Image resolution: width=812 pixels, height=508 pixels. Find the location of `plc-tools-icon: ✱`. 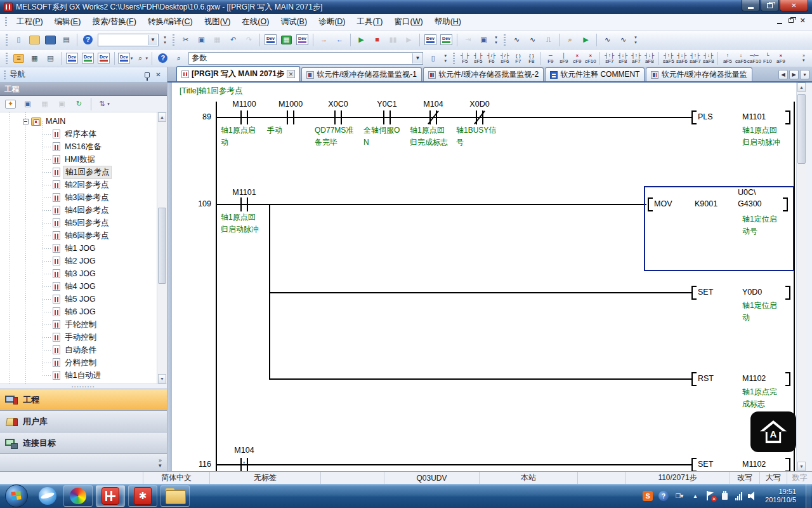

plc-tools-icon: ✱ is located at coordinates (143, 496).